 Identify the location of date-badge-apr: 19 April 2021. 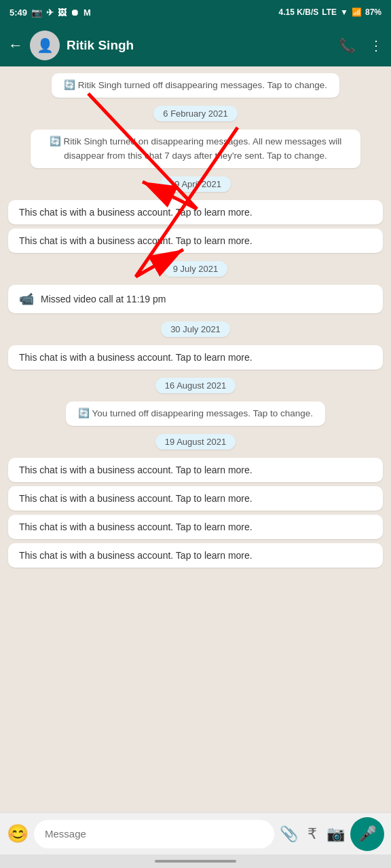
(196, 184).